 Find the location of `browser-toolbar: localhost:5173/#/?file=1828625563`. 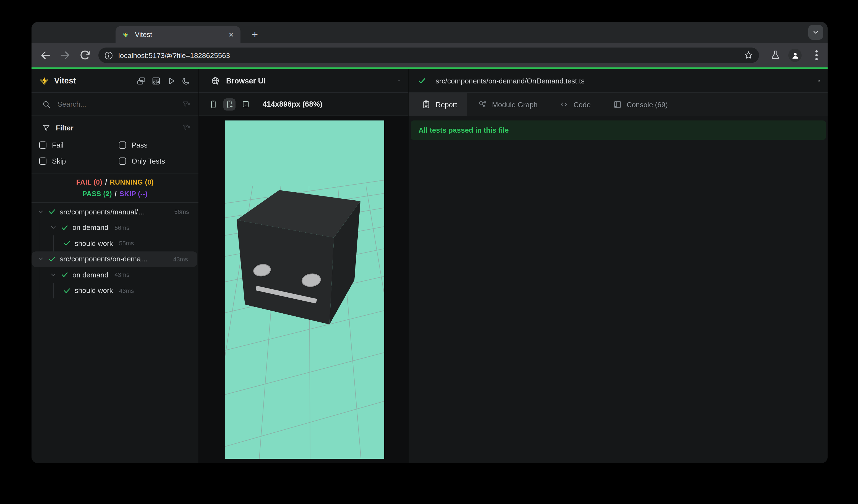

browser-toolbar: localhost:5173/#/?file=1828625563 is located at coordinates (430, 55).